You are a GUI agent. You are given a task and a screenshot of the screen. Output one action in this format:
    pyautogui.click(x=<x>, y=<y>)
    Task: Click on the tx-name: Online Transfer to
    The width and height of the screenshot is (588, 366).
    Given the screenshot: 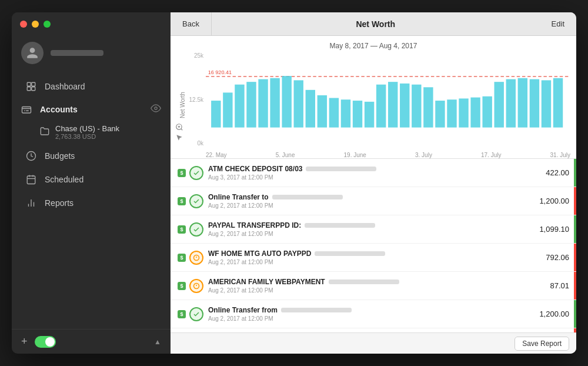 What is the action you would take?
    pyautogui.click(x=372, y=197)
    